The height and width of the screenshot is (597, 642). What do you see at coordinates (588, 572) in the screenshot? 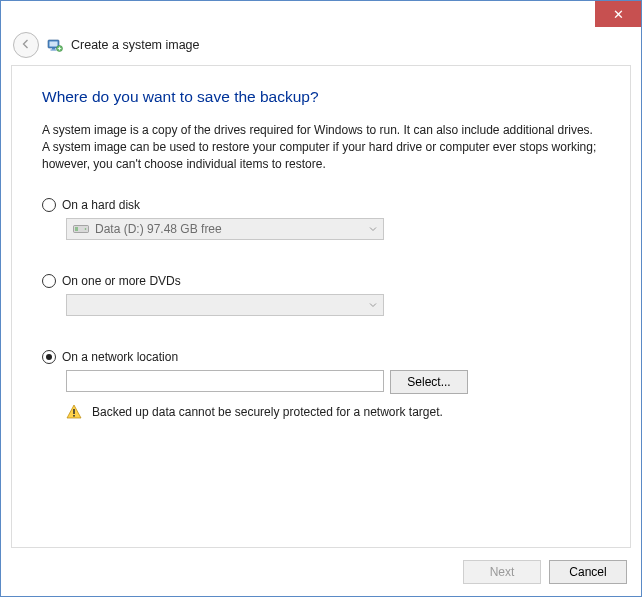
I see `cancel-button: Cancel` at bounding box center [588, 572].